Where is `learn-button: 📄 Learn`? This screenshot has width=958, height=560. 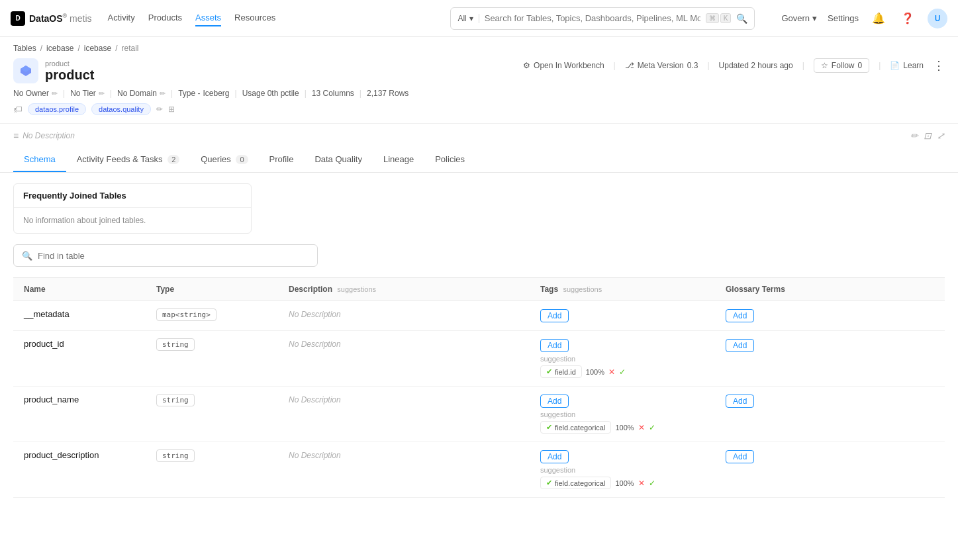 learn-button: 📄 Learn is located at coordinates (907, 66).